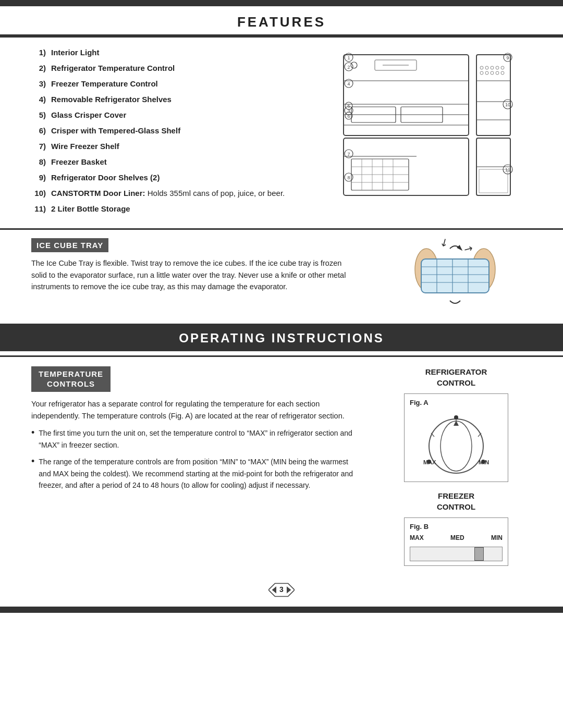 Image resolution: width=563 pixels, height=728 pixels. What do you see at coordinates (348, 178) in the screenshot?
I see `svg-text: 8` at bounding box center [348, 178].